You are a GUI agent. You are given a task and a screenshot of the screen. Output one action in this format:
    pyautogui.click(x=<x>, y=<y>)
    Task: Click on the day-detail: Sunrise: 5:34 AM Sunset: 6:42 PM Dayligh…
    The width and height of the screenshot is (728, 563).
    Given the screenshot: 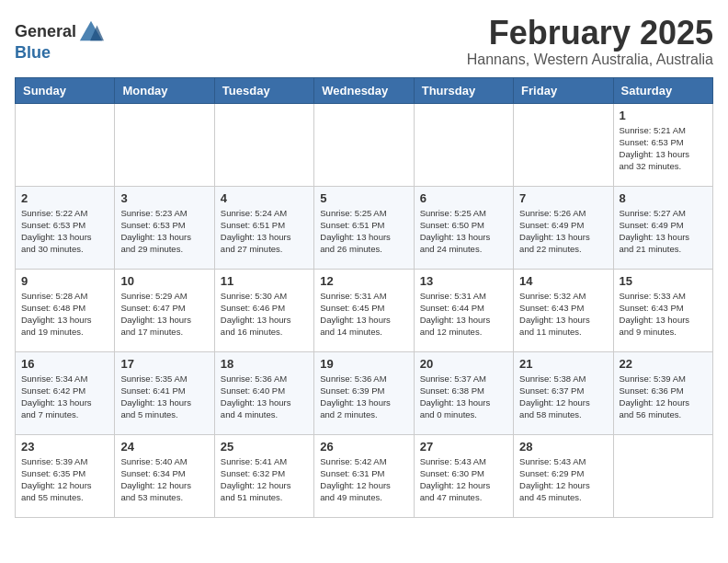 What is the action you would take?
    pyautogui.click(x=64, y=397)
    